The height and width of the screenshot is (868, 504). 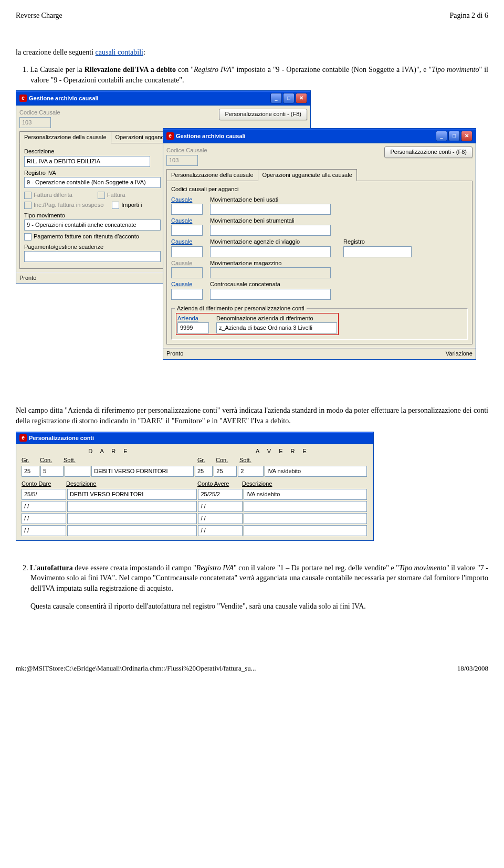 I want to click on window-title-1: Gestione archivio causali, so click(x=64, y=99).